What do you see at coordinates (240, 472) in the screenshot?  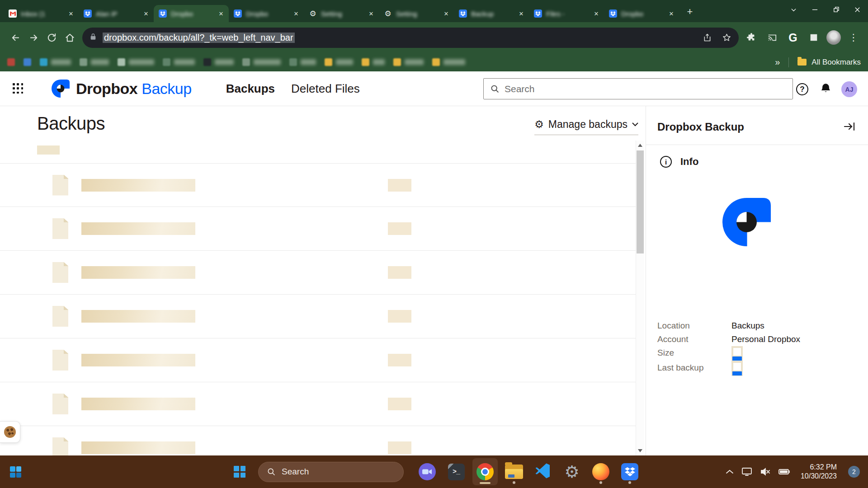 I see `start-button` at bounding box center [240, 472].